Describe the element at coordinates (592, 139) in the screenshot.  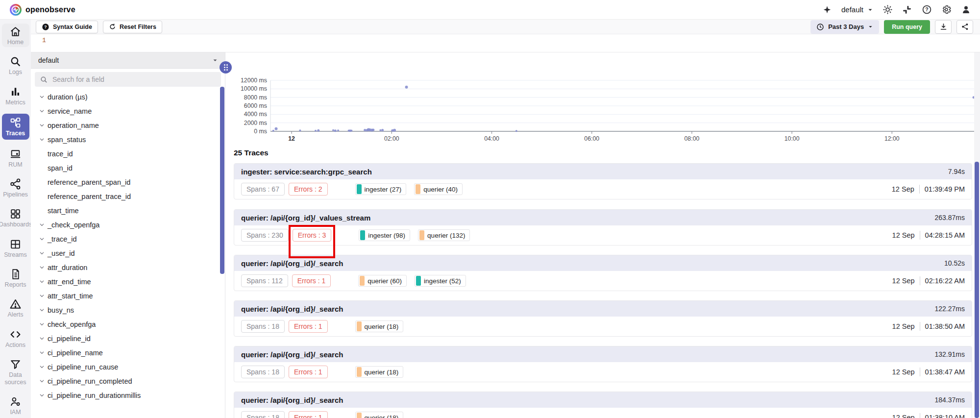
I see `svg-text: 06:00` at that location.